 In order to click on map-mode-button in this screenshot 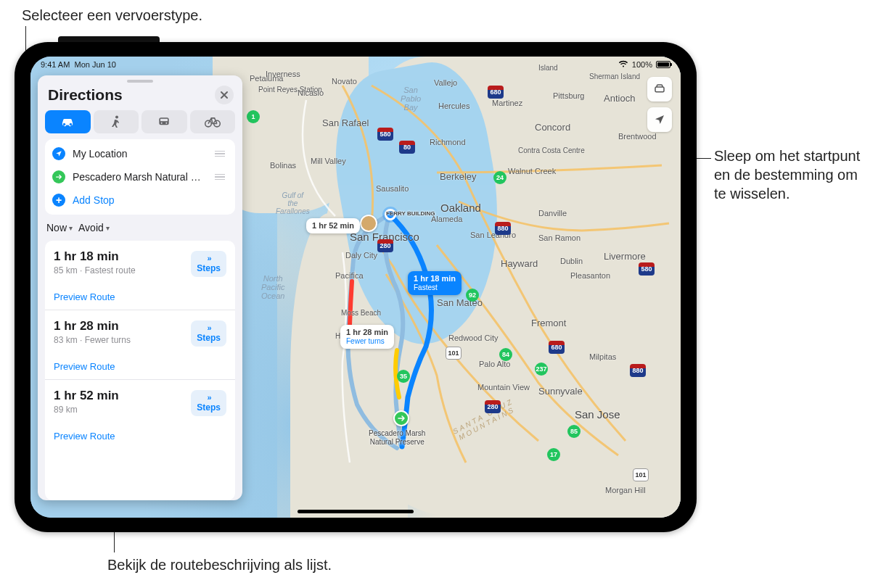, I will do `click(660, 89)`.